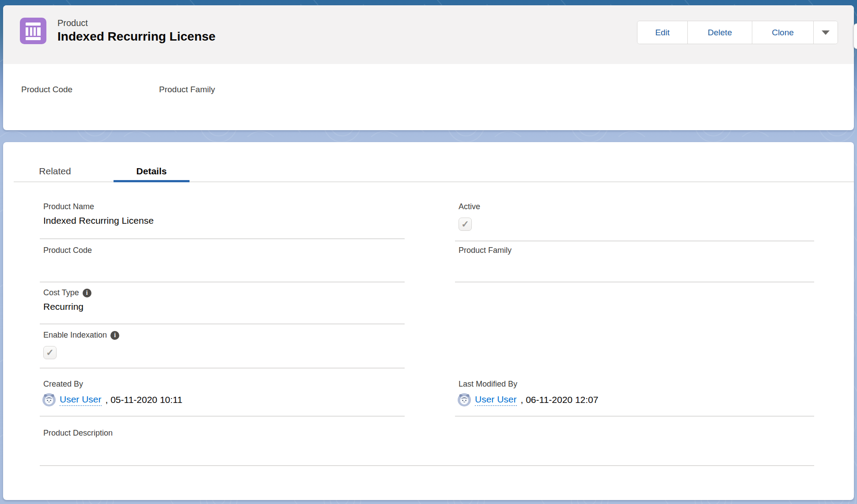 Image resolution: width=857 pixels, height=504 pixels. What do you see at coordinates (496, 400) in the screenshot?
I see `last-modified-by-user-link: User User` at bounding box center [496, 400].